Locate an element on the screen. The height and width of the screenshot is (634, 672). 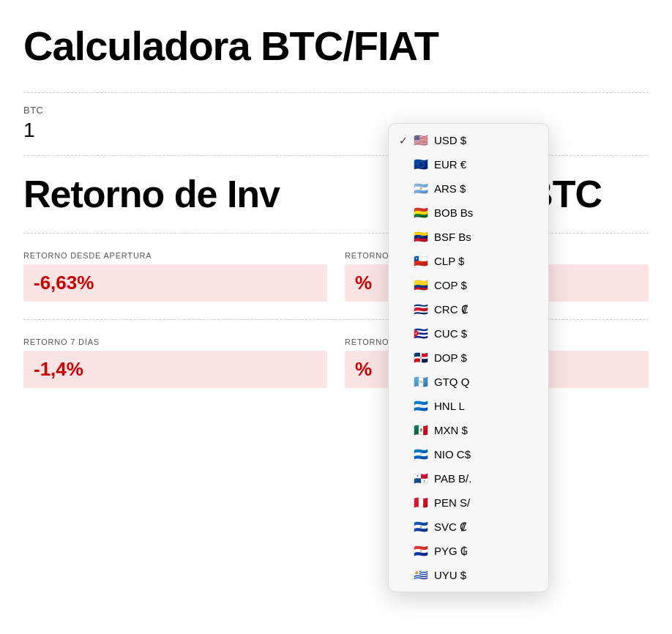
dropdown-item-bsf: 🇻🇪BSF Bs is located at coordinates (468, 237).